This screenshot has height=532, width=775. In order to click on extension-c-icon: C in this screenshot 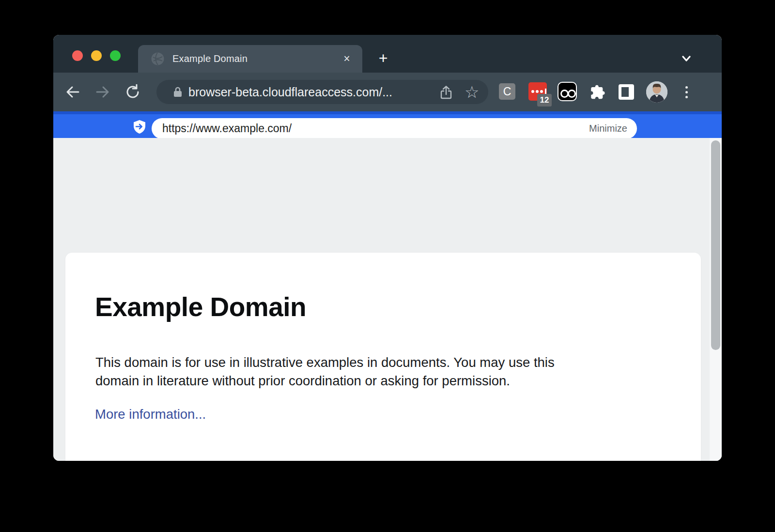, I will do `click(507, 91)`.